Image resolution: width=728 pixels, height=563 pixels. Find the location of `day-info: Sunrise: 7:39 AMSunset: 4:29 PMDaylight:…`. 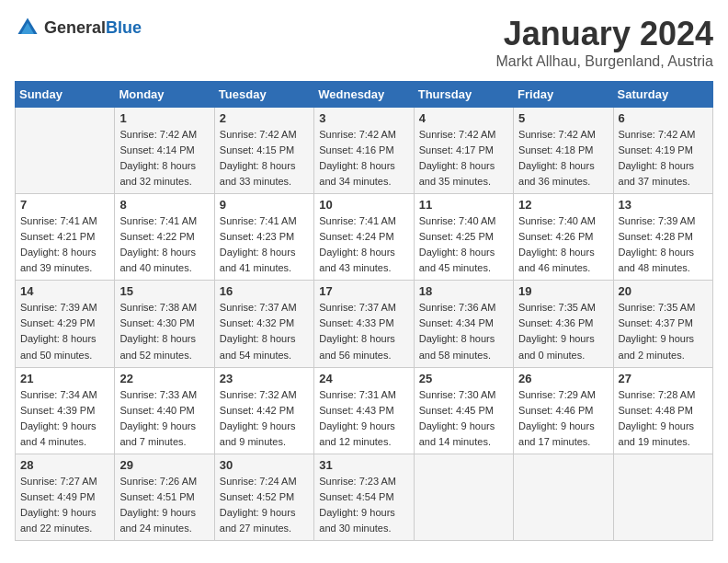

day-info: Sunrise: 7:39 AMSunset: 4:29 PMDaylight:… is located at coordinates (64, 331).